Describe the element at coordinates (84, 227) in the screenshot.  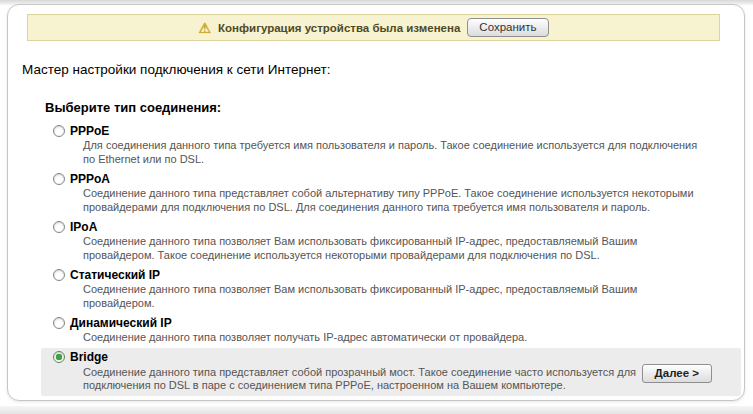
I see `option-label: IPoA` at that location.